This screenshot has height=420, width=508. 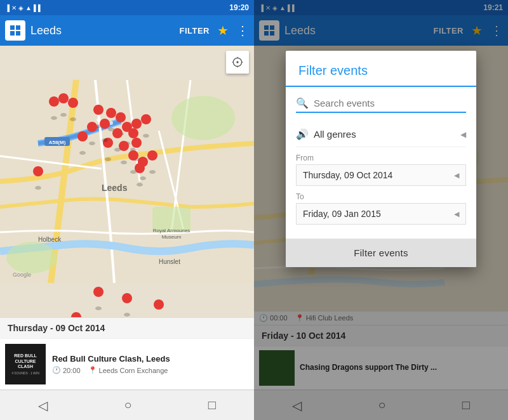 I want to click on filter-events-button: Filter events, so click(x=381, y=253).